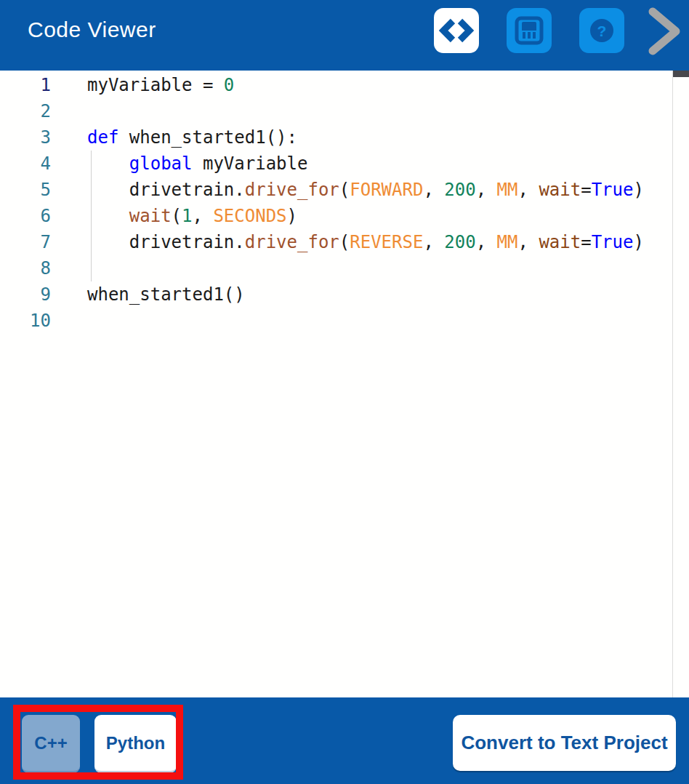 The width and height of the screenshot is (689, 784). Describe the element at coordinates (456, 31) in the screenshot. I see `code-viewer-button` at that location.